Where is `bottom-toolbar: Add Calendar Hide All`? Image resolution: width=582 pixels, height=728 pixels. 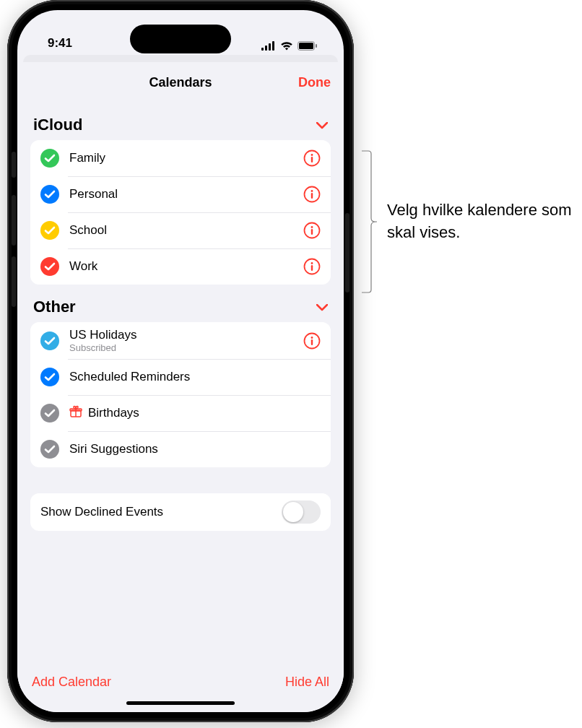
bottom-toolbar: Add Calendar Hide All is located at coordinates (181, 680).